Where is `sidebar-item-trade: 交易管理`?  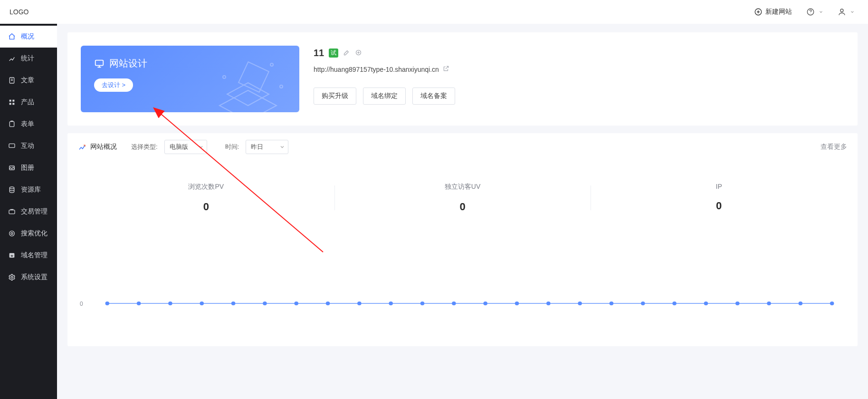
sidebar-item-trade: 交易管理 is located at coordinates (29, 212).